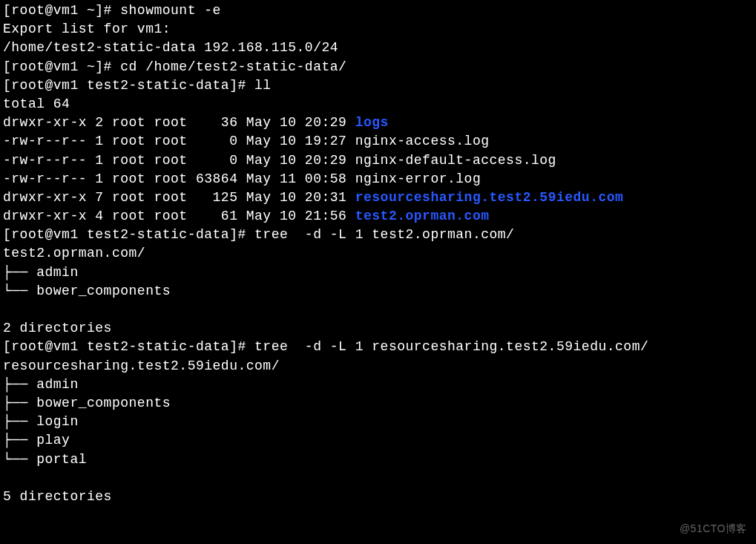 The image size is (756, 544). Describe the element at coordinates (378, 217) in the screenshot. I see `ls-row: drwxr-xr-x 4 root root 61 May 10 21:56 t…` at that location.